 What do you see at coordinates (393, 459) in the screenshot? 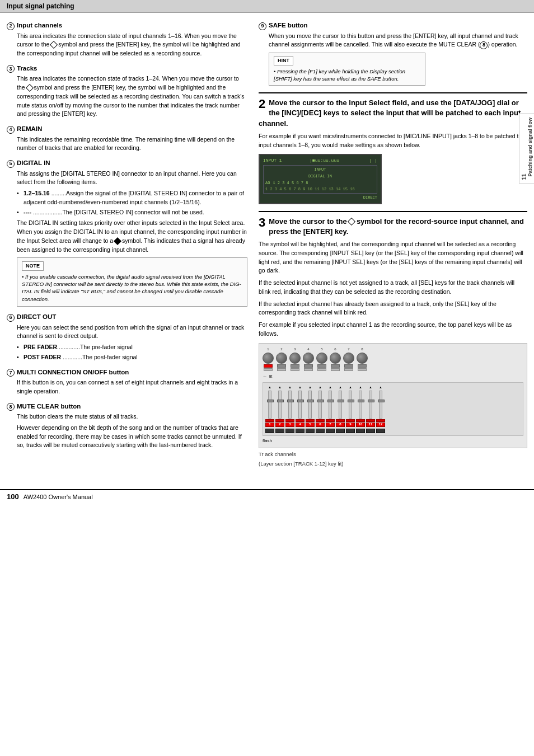
I see `track-channel-caption: Tr ack channels (Layer section [TRACK 1-…` at bounding box center [393, 459].